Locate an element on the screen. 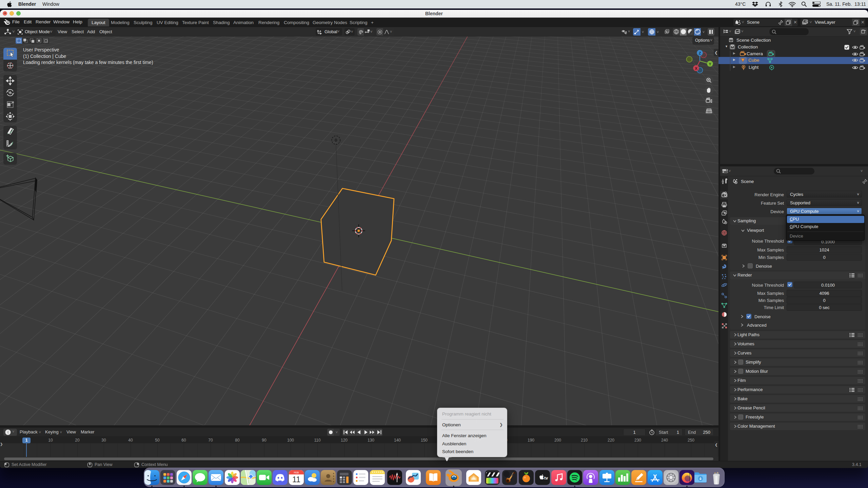 Image resolution: width=868 pixels, height=488 pixels. svg-text: Y is located at coordinates (710, 64).